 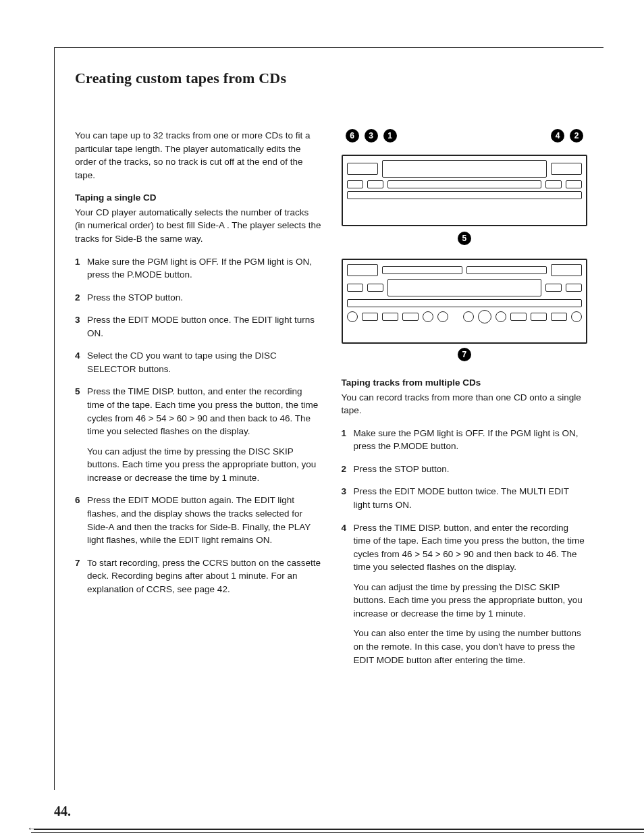 I want to click on page-title: Creating custom tapes from CDs, so click(x=331, y=78).